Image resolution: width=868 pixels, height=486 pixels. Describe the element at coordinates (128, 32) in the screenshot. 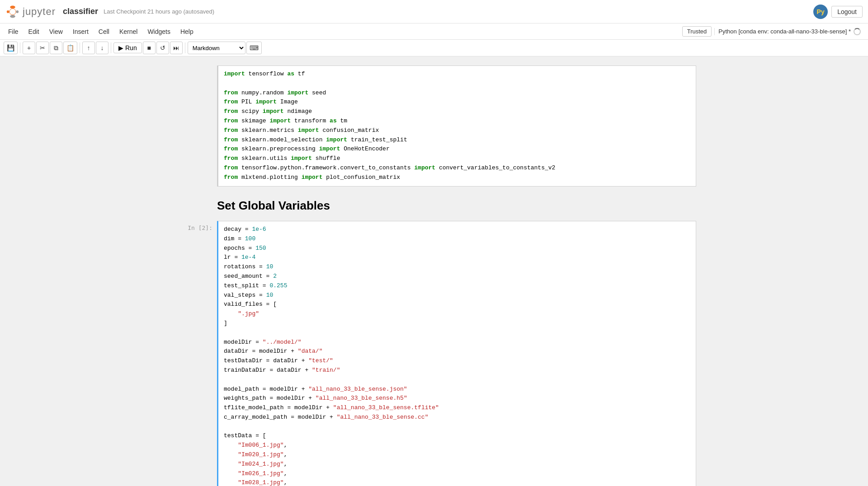

I see `menu-kernel: Kernel` at that location.